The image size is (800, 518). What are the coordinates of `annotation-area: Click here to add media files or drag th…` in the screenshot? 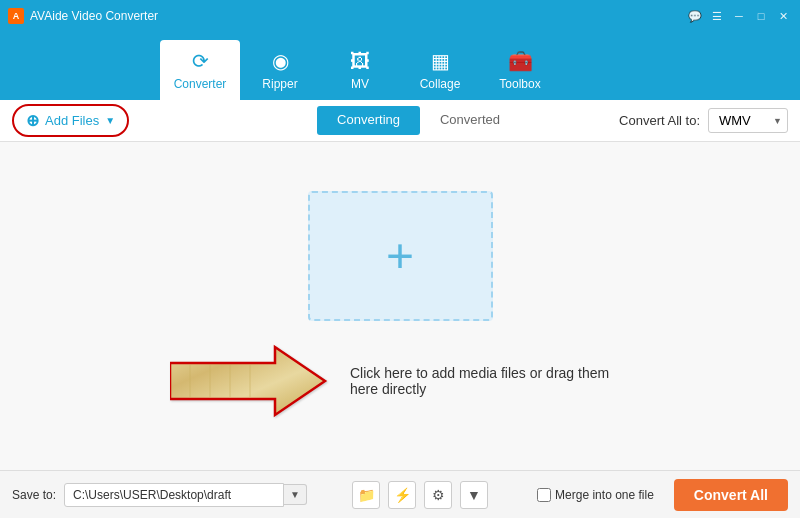 It's located at (400, 381).